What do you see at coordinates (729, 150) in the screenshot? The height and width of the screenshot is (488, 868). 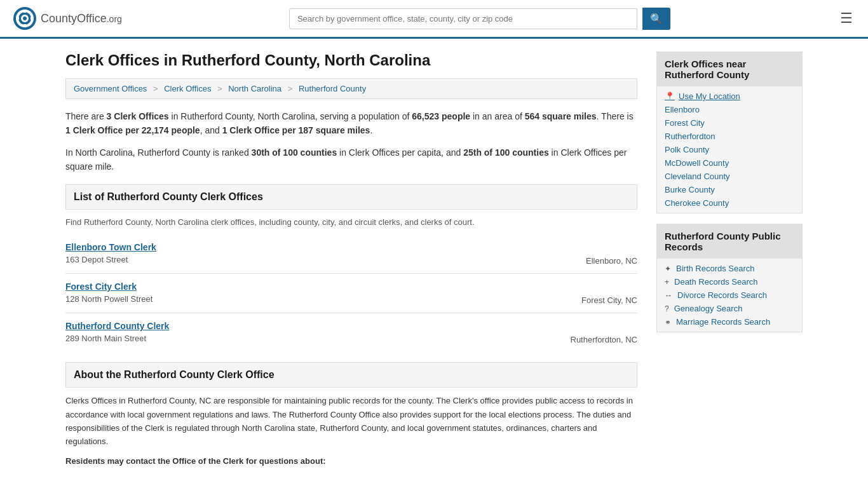 I see `nearby-links: 📍 Use My Location Ellenboro Forest City …` at bounding box center [729, 150].